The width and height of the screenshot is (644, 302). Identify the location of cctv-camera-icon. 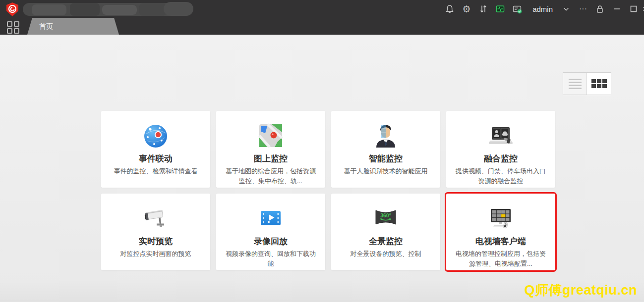
(156, 218).